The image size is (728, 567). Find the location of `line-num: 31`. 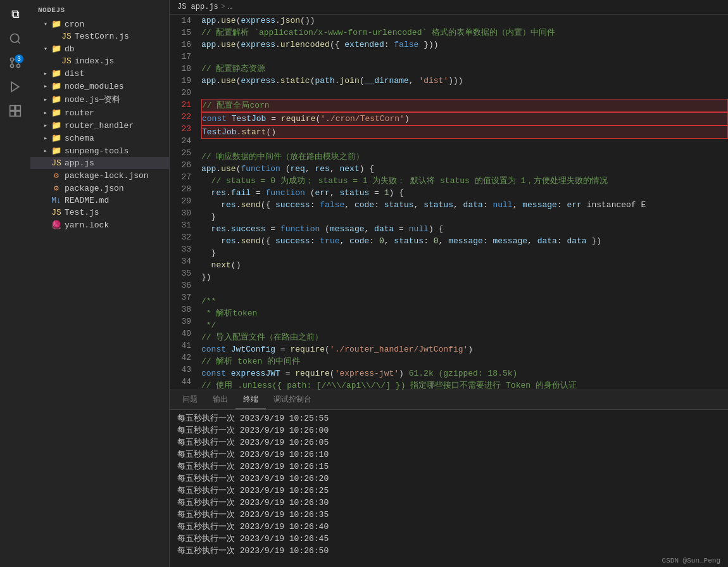

line-num: 31 is located at coordinates (184, 226).